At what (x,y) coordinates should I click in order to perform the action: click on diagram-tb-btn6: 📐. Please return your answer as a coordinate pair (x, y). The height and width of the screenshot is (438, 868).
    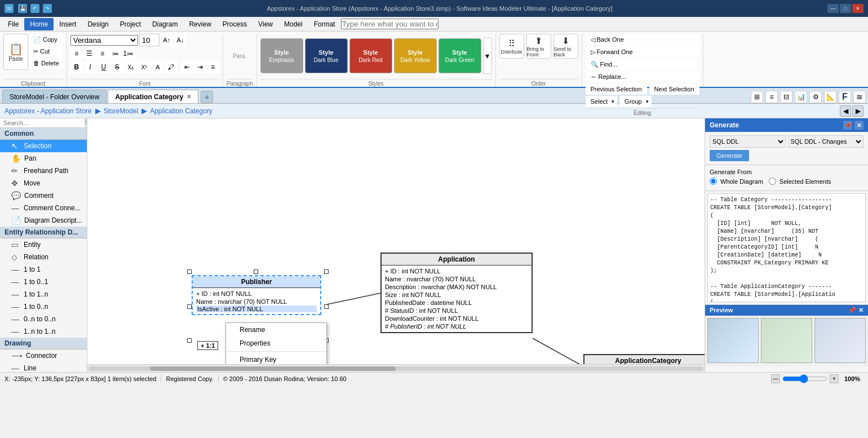
    Looking at the image, I should click on (830, 97).